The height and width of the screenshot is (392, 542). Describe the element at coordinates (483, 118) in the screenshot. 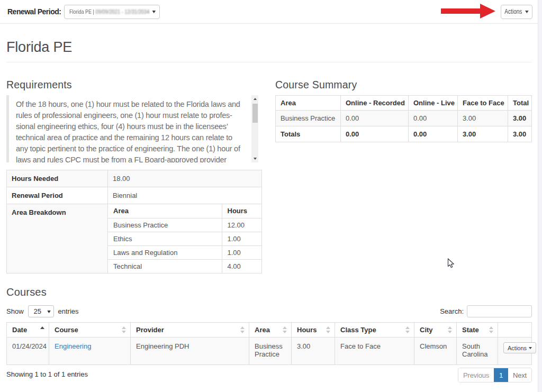

I see `summary-face-to-face: 3.00` at that location.